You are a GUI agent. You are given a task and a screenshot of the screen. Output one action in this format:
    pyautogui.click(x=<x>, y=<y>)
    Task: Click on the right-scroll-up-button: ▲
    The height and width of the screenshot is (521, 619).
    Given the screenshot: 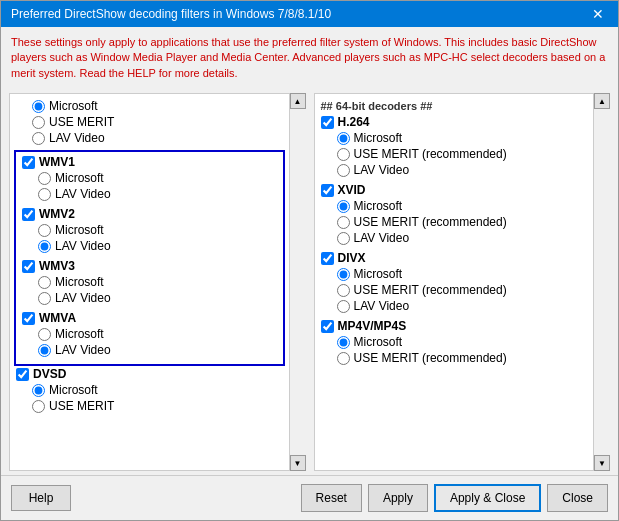 What is the action you would take?
    pyautogui.click(x=602, y=101)
    